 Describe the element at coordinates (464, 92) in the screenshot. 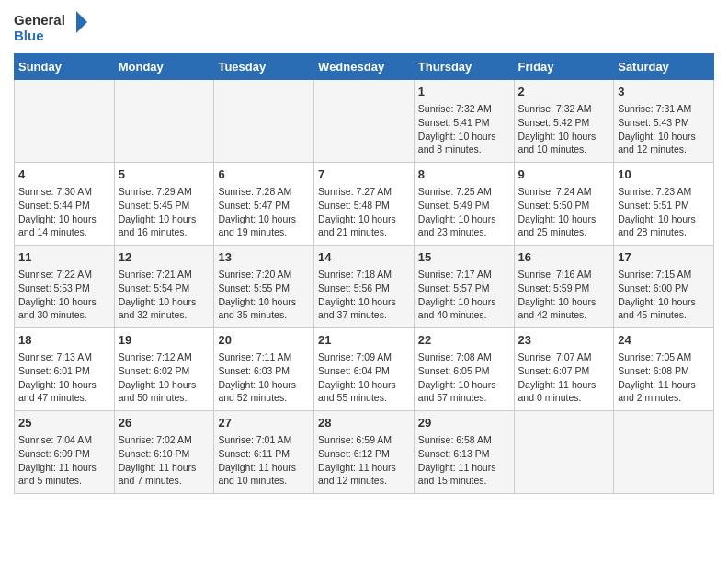

I see `day-number: 1` at that location.